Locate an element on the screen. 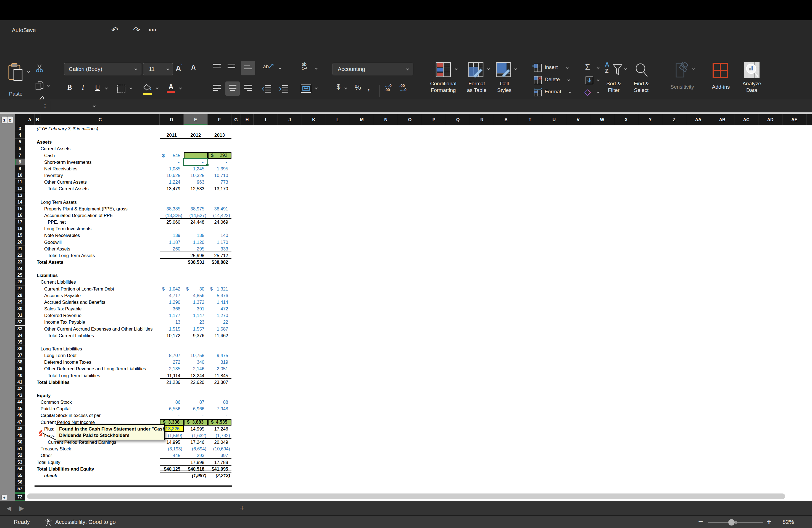 The width and height of the screenshot is (812, 528). row-header-13: 13 is located at coordinates (20, 195).